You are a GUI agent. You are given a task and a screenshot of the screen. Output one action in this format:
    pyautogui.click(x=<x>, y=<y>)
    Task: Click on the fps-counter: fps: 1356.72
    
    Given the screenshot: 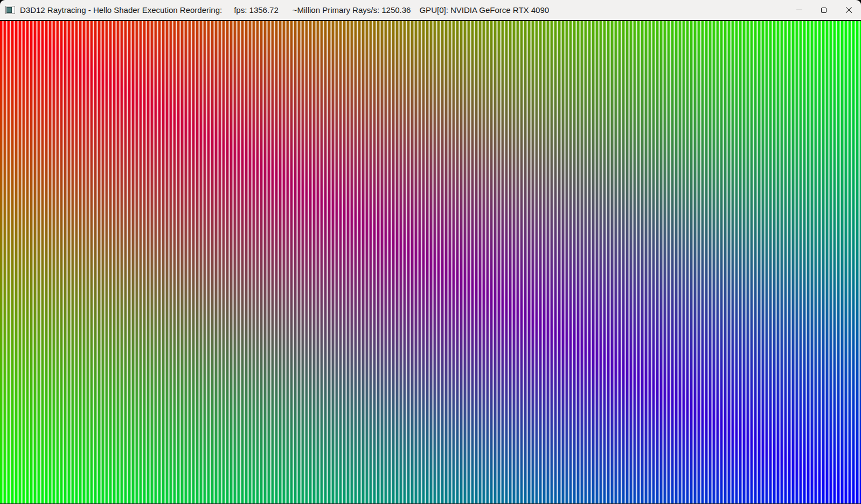 What is the action you would take?
    pyautogui.click(x=256, y=10)
    